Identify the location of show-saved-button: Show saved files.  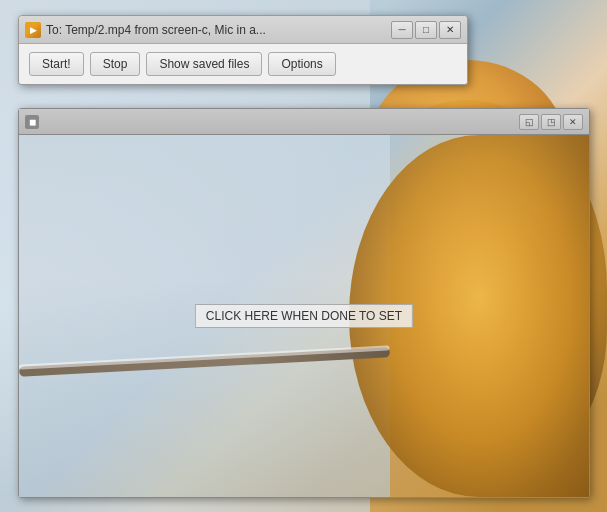
(204, 64).